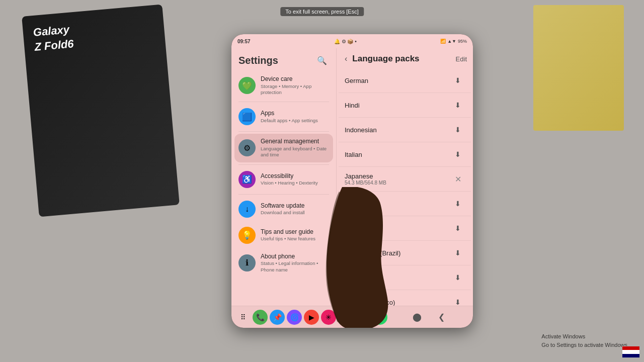  I want to click on lang-item-spanish-mexico: Spanish (Mexico) ⬇, so click(405, 298).